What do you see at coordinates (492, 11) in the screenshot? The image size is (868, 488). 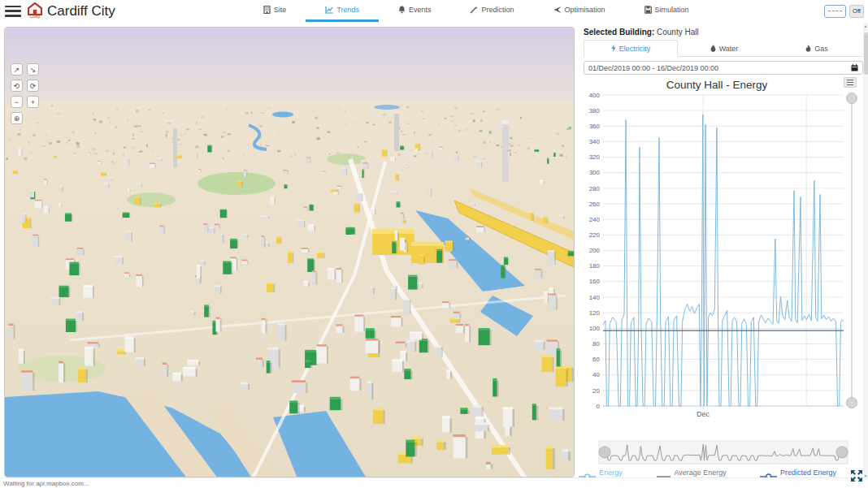 I see `tab-prediction: Prediction` at bounding box center [492, 11].